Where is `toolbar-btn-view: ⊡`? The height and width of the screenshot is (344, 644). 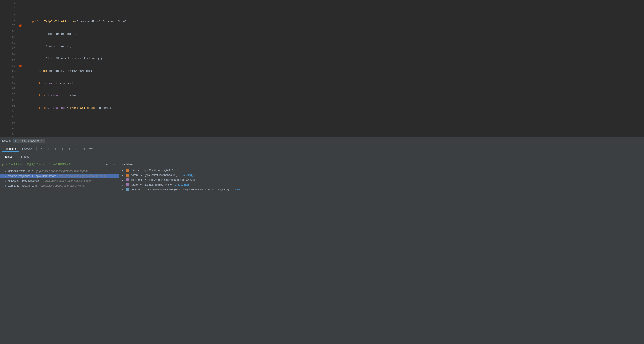
toolbar-btn-view: ⊡ is located at coordinates (84, 149).